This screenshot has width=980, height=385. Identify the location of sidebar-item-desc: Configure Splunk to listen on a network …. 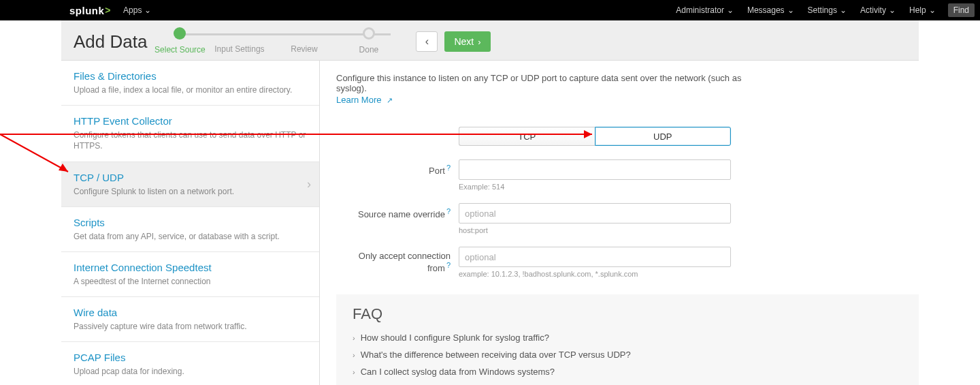
(191, 191).